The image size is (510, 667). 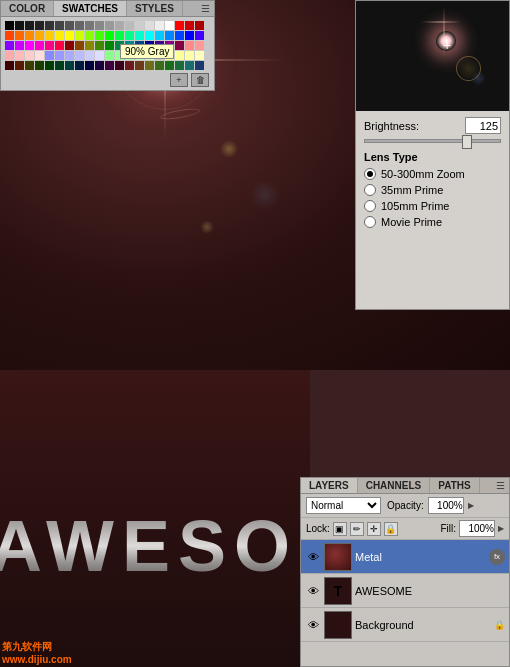 I want to click on brightness-slider, so click(x=432, y=141).